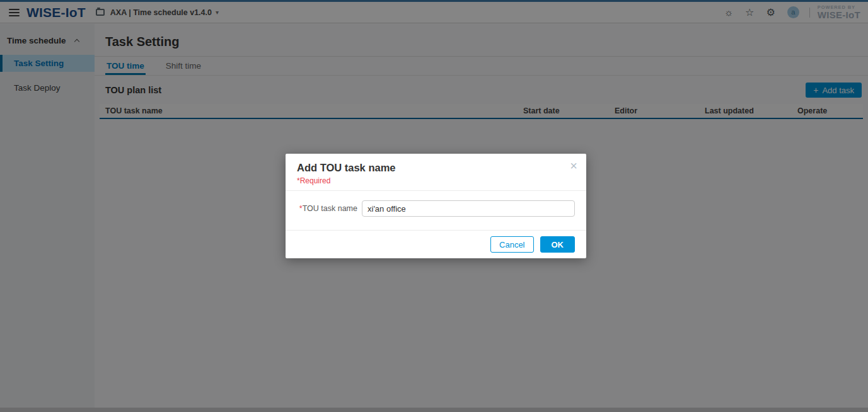 The image size is (868, 412). I want to click on modal-header: Add TOU task name *Required ×, so click(436, 173).